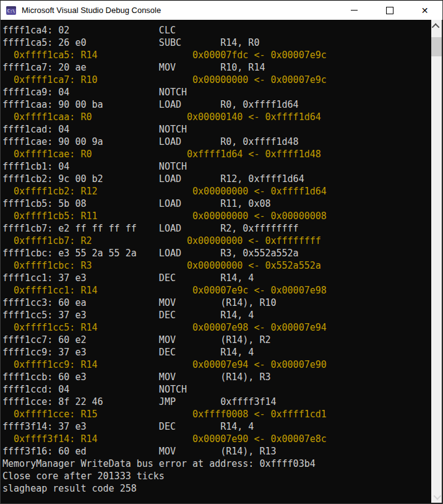 Image resolution: width=443 pixels, height=504 pixels. I want to click on console-line-instruction: ffff1cb1: 04 NOTCH, so click(217, 167).